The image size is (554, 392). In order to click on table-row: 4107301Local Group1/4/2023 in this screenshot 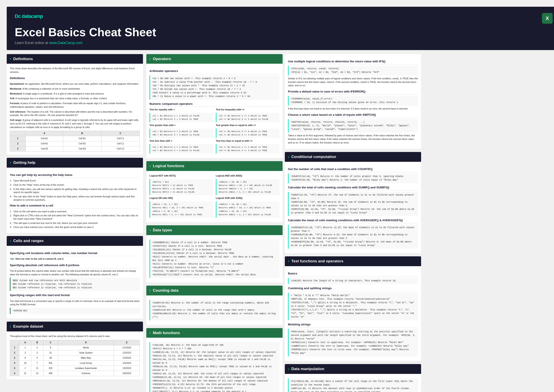, I will do `click(75, 363)`.